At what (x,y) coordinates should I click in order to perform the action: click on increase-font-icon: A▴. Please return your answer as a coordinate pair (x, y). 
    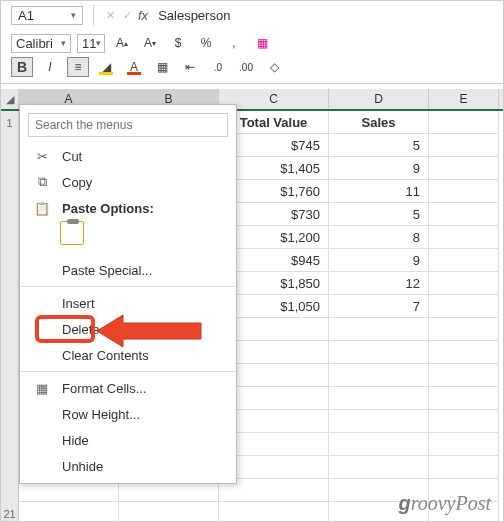
    Looking at the image, I should click on (122, 43).